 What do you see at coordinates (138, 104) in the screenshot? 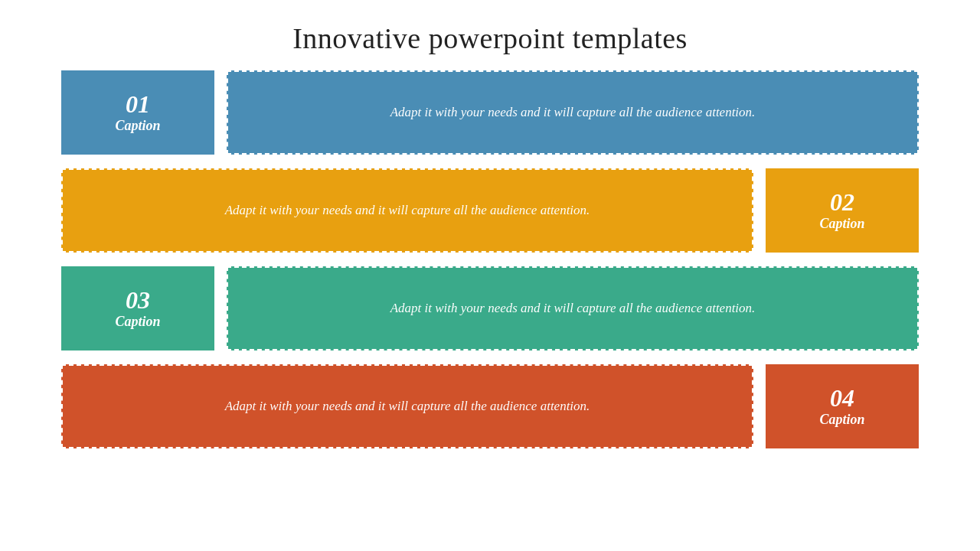
I see `label-number-1: 01` at bounding box center [138, 104].